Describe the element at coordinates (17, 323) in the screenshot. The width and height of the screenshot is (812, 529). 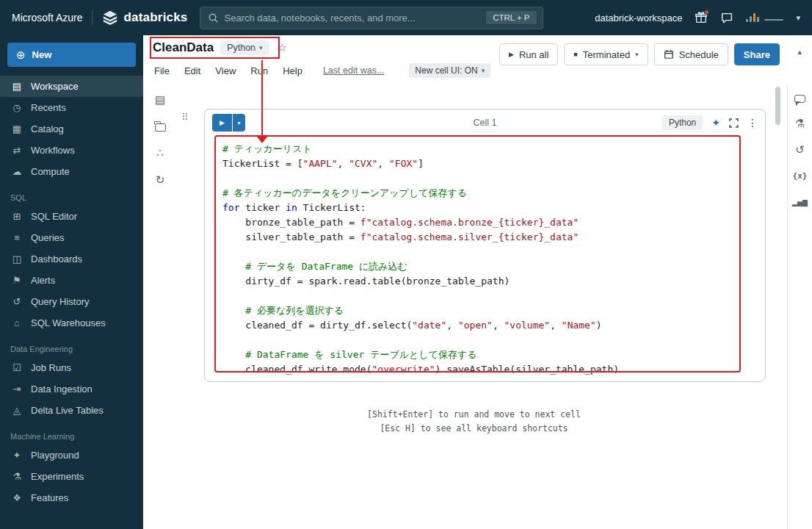
I see `sql-warehouses-icon: ⌂` at that location.